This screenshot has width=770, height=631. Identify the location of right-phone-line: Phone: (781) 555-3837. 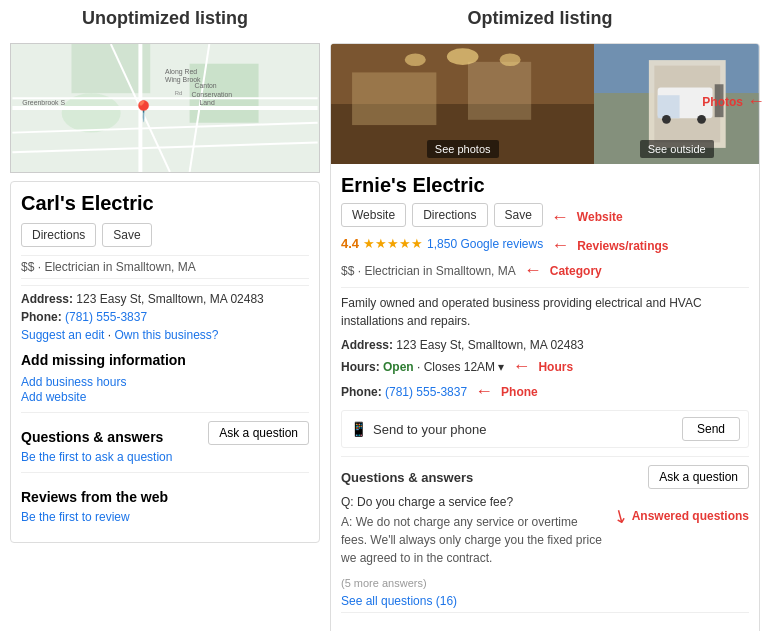
(404, 392).